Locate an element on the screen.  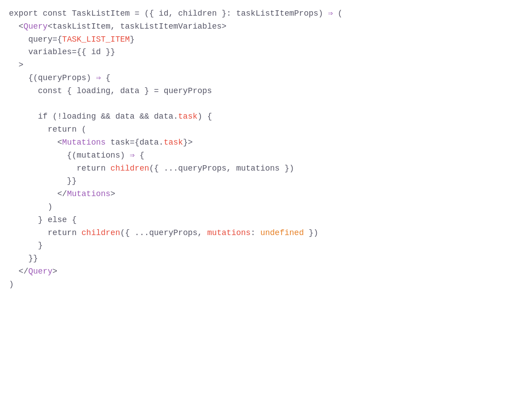
code-line: query={TASK_LIST_ITEM} is located at coordinates (260, 39).